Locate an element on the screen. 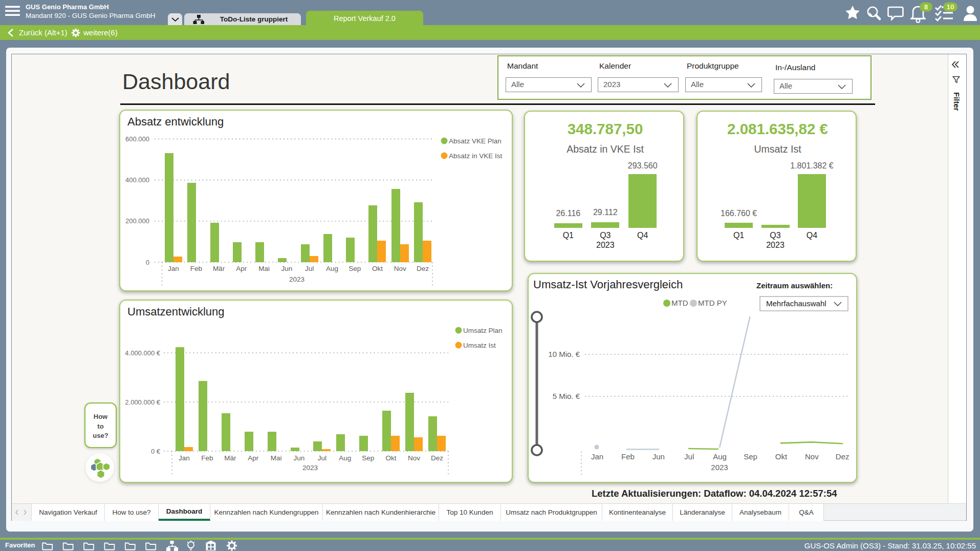 The width and height of the screenshot is (980, 551). svg-text: 0 is located at coordinates (147, 262).